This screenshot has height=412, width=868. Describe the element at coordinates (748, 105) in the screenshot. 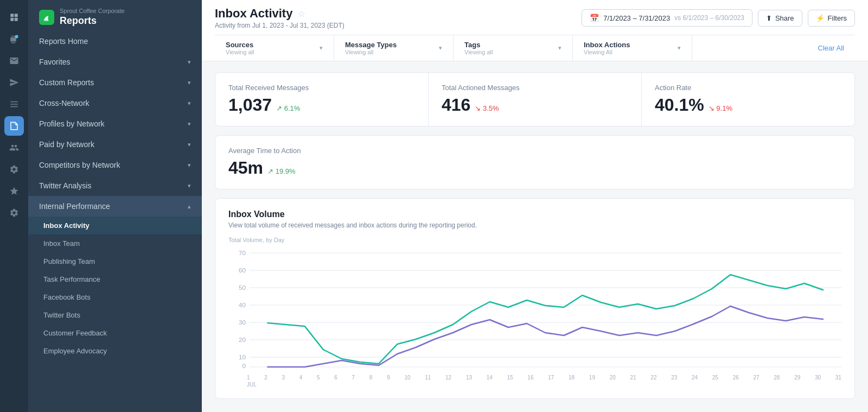

I see `metric-action-rate-value: 40.1% ↘ 9.1%` at that location.